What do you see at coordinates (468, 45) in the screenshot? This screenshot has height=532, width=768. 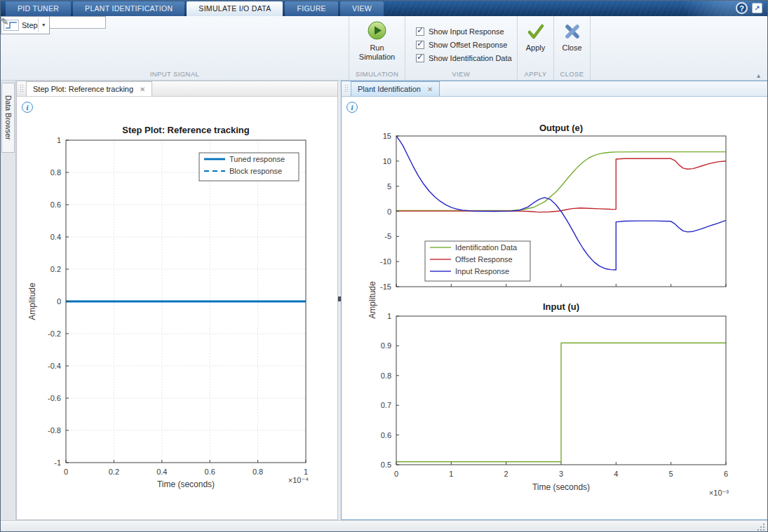 I see `checkbox-label: Show Offset Response` at bounding box center [468, 45].